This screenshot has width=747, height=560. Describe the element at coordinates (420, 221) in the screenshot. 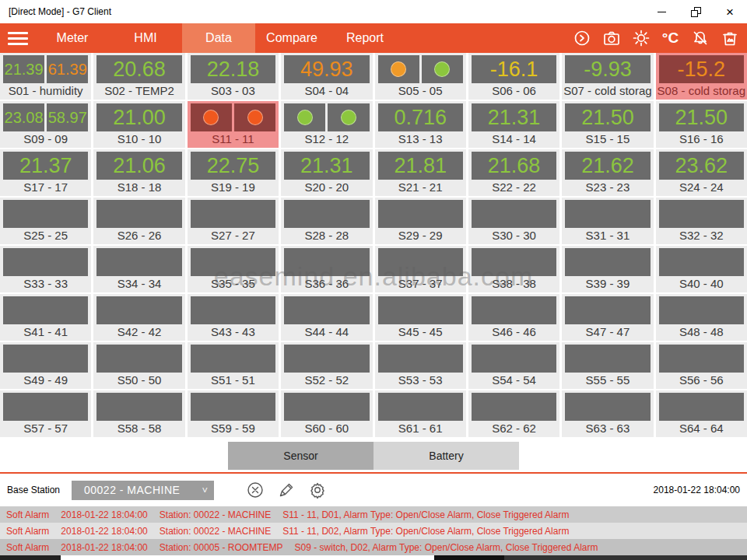

I see `sensor-tile-s29: S29 - 29` at that location.